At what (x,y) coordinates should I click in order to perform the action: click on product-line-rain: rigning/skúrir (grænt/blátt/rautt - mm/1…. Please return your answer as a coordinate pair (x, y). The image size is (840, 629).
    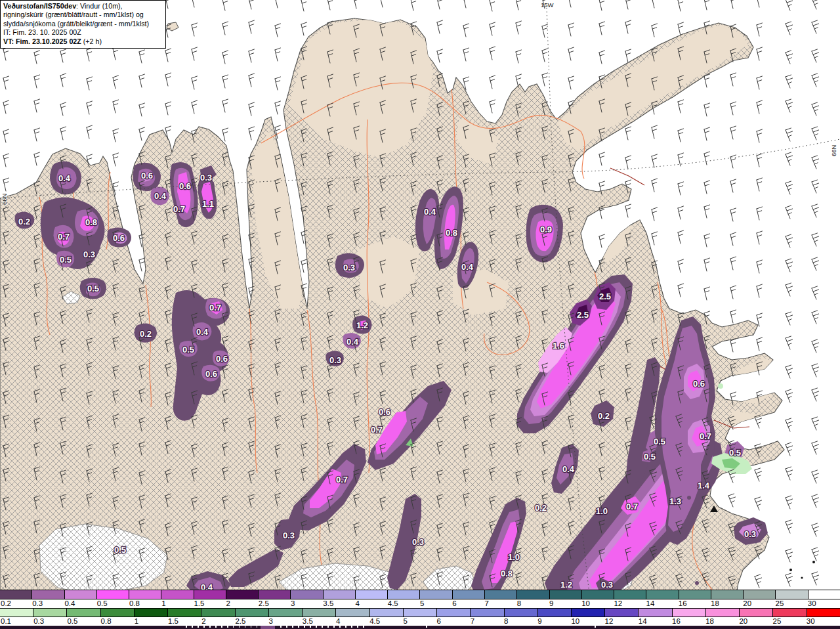
    Looking at the image, I should click on (83, 14).